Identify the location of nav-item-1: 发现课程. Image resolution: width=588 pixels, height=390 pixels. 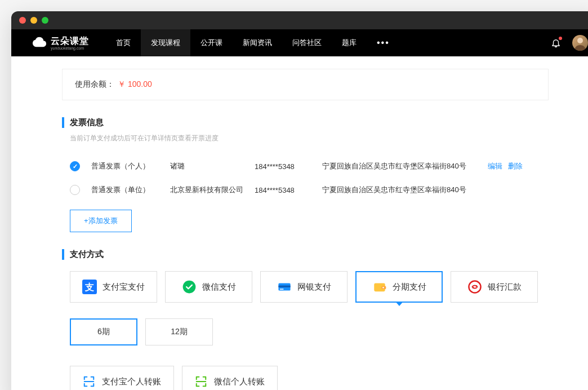
(166, 43).